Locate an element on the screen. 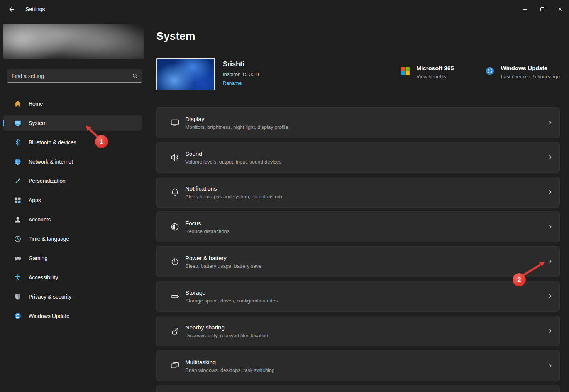 The width and height of the screenshot is (569, 392). row-text: Display Monitors, brightness, night ligh… is located at coordinates (237, 123).